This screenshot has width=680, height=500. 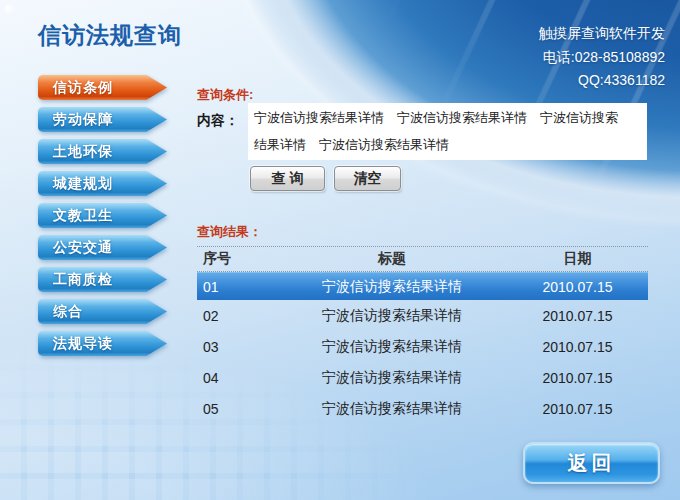 I want to click on column-header-date: 日期, so click(x=578, y=259).